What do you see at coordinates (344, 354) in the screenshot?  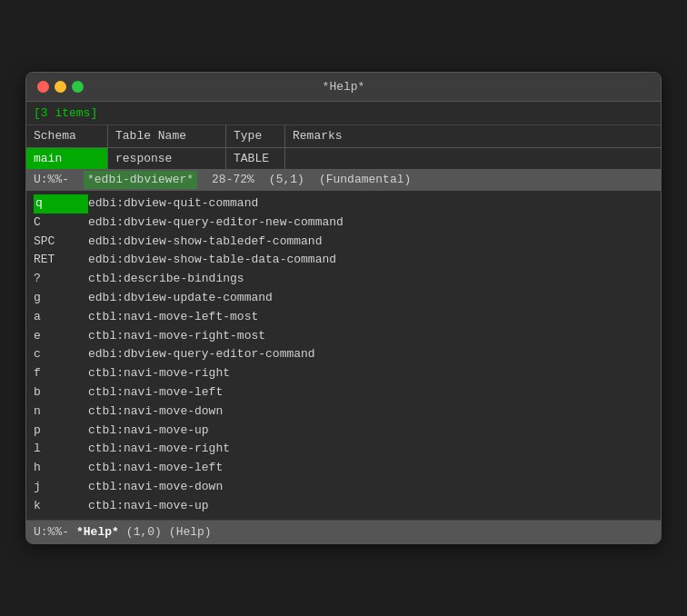 I see `binding-row: cedbi:dbview-query-editor-command` at bounding box center [344, 354].